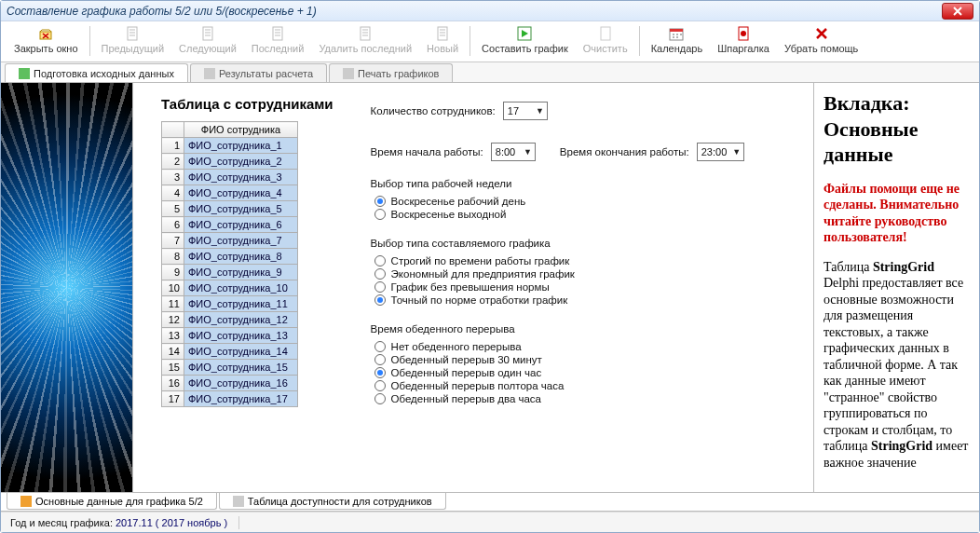 The width and height of the screenshot is (980, 533). I want to click on employee-cell: ФИО_сотрудника_2, so click(241, 162).